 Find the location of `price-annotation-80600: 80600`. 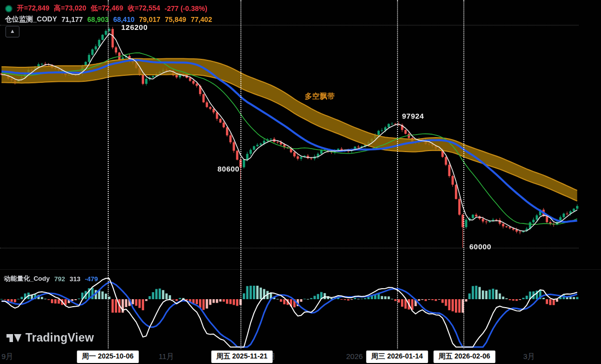

price-annotation-80600: 80600 is located at coordinates (228, 169).